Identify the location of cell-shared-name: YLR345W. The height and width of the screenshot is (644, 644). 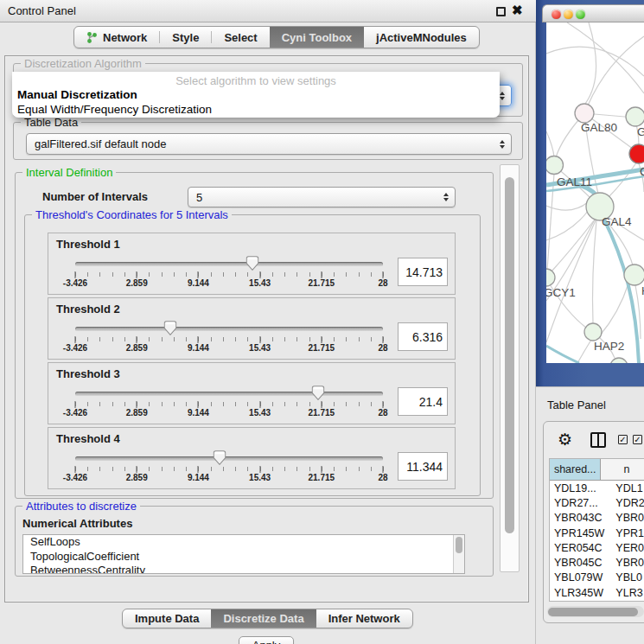
(581, 593).